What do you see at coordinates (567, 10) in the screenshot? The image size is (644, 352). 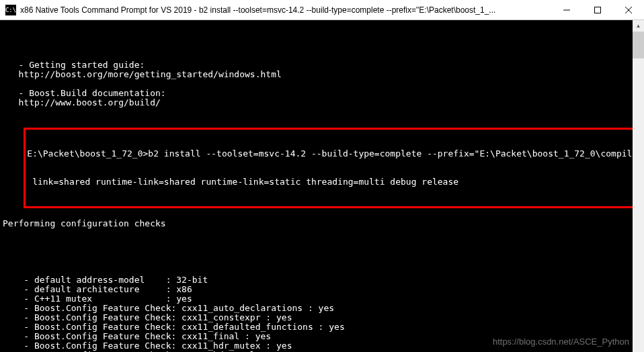 I see `minimize-icon` at bounding box center [567, 10].